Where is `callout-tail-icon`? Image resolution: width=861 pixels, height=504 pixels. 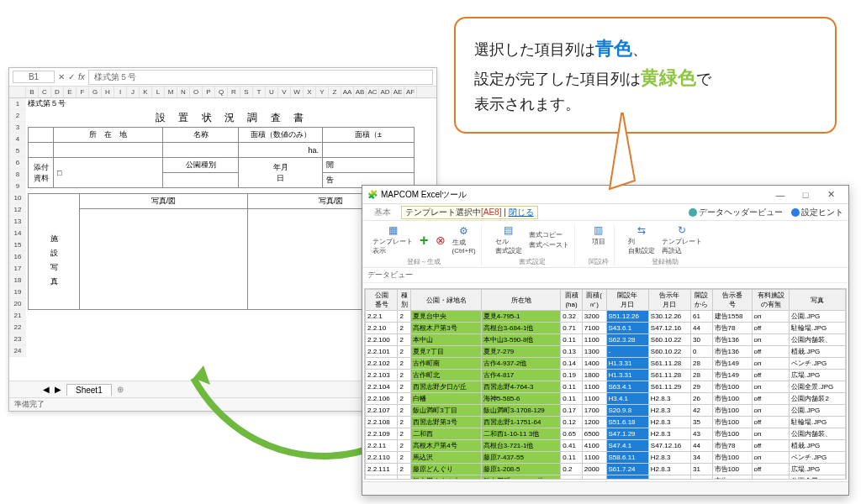 callout-tail-icon is located at coordinates (622, 151).